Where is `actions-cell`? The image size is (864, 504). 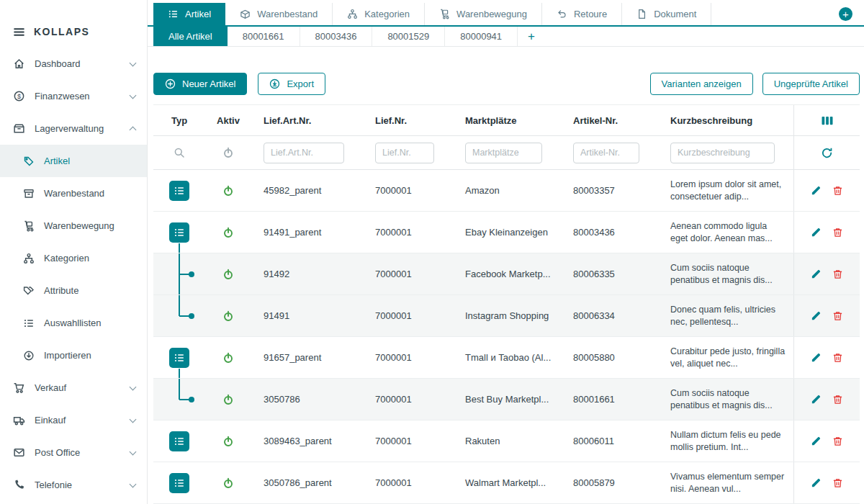
actions-cell is located at coordinates (827, 357).